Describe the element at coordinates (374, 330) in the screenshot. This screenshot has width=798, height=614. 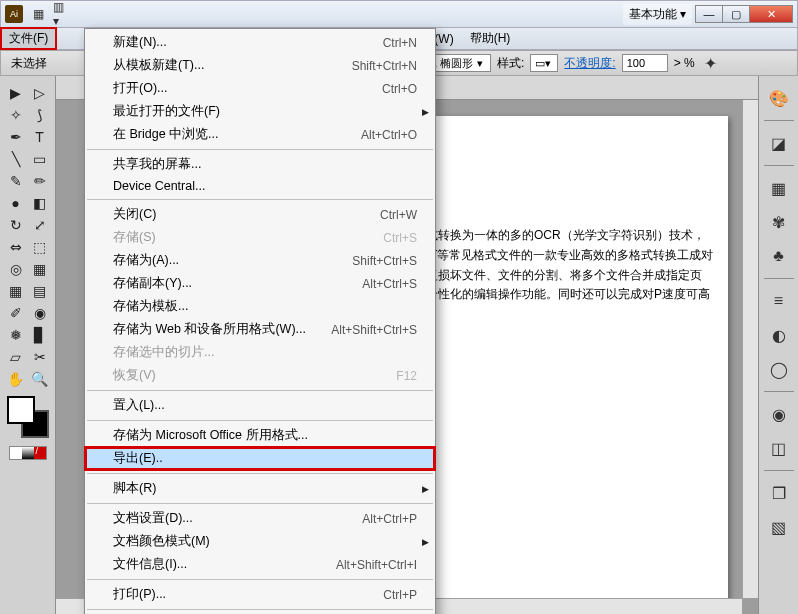
I see `menu-item-shortcut: Alt+Shift+Ctrl+S` at that location.